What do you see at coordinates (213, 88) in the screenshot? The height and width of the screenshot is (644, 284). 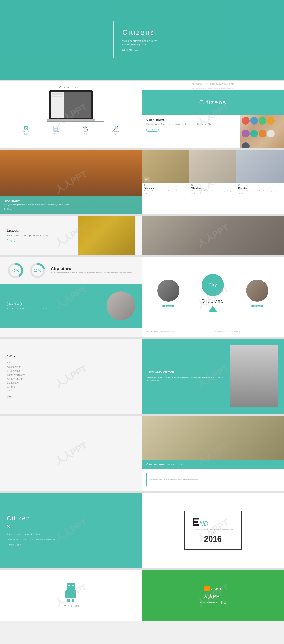 I see `citizens-en-subtitle: We are so different but we from the same…` at bounding box center [213, 88].